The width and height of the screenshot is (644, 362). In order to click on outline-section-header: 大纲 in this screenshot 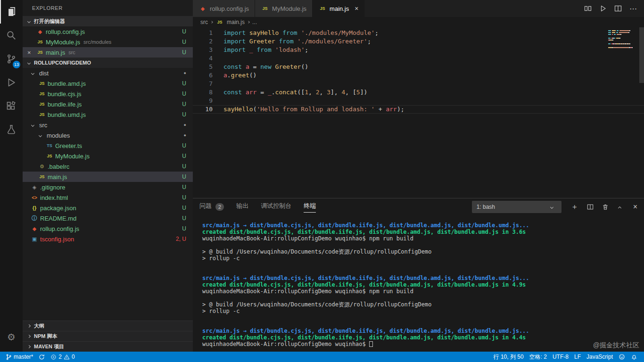, I will do `click(107, 326)`.